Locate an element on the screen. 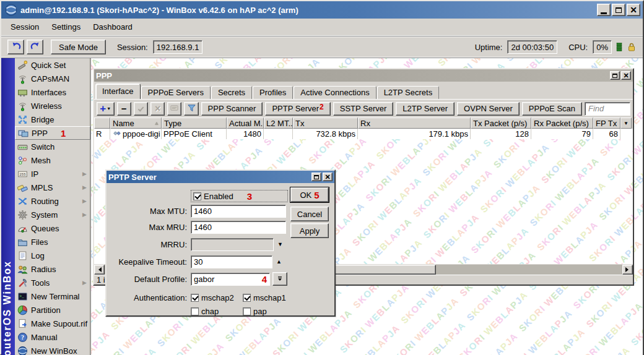 The width and height of the screenshot is (644, 355). sidebar-item-radius: Radius is located at coordinates (53, 269).